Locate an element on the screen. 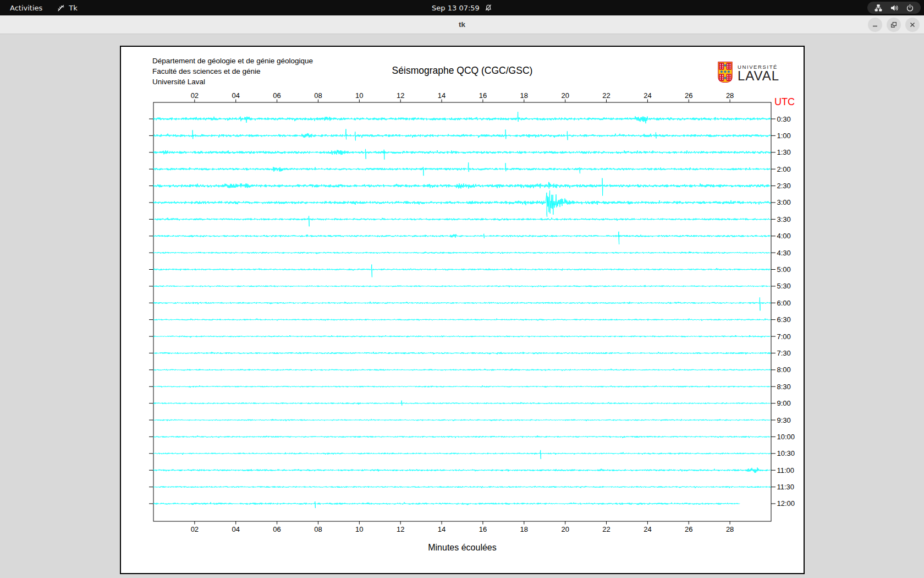 The image size is (924, 578). row-time-label: 5:30 is located at coordinates (784, 286).